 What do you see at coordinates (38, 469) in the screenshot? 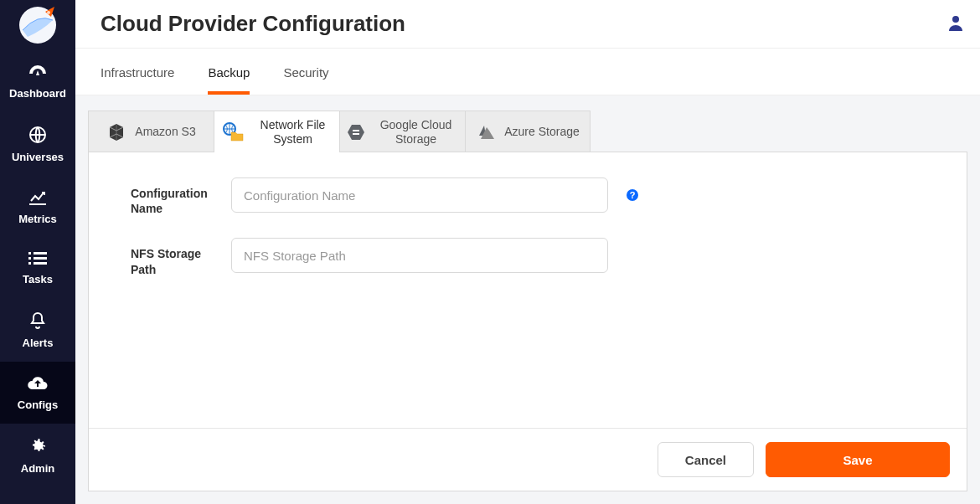
I see `sidebar-item-label: Admin` at bounding box center [38, 469].